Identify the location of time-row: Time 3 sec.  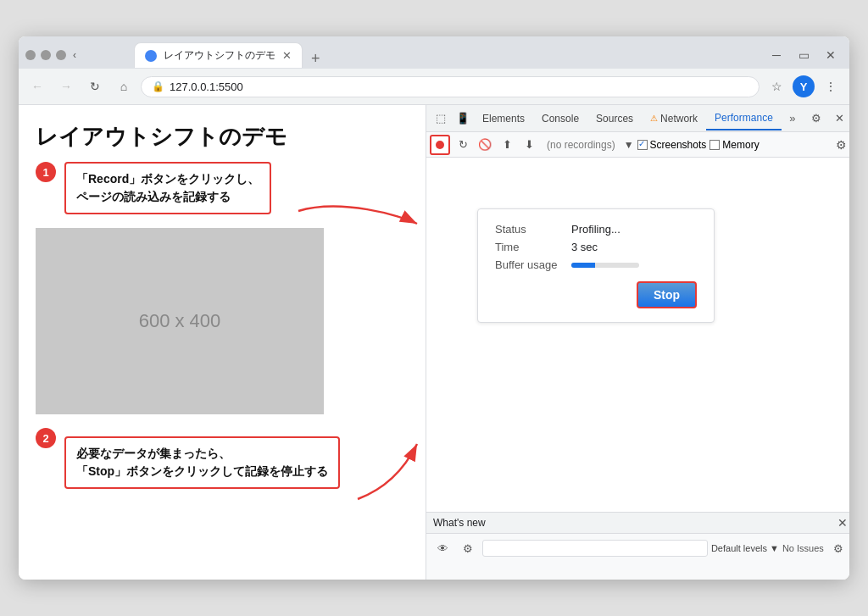
(596, 247).